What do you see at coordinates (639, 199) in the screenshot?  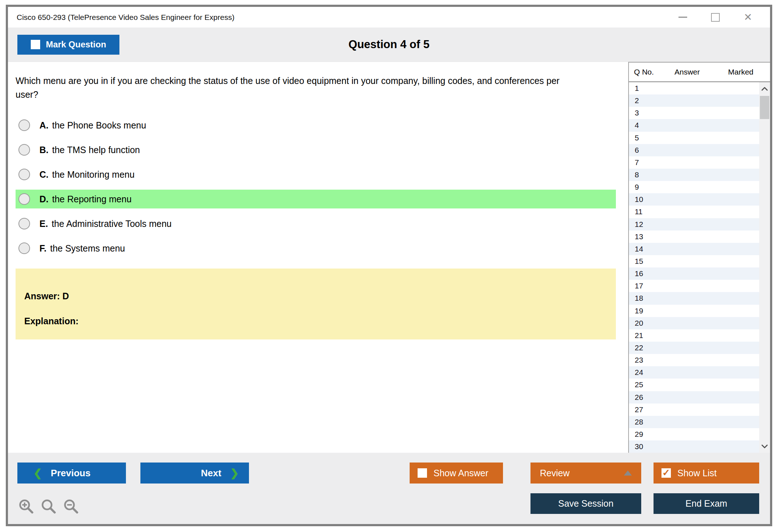 I see `question-number: 10` at bounding box center [639, 199].